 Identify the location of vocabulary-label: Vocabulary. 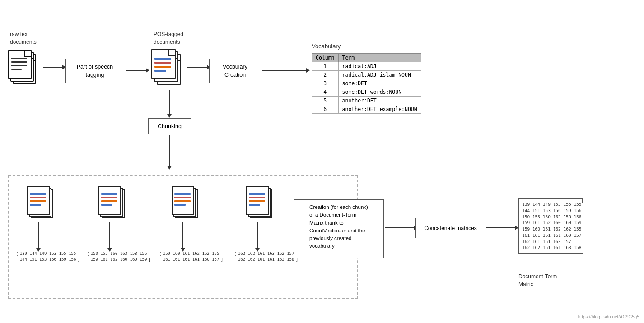
(332, 47).